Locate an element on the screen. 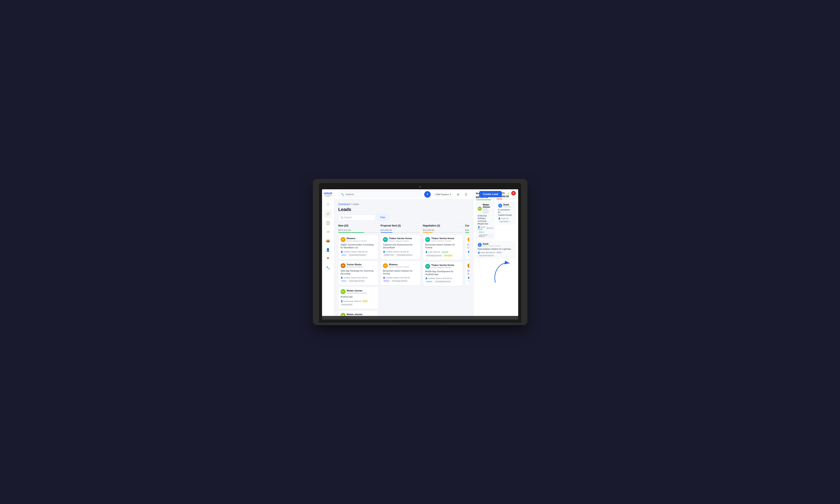  col-header-proposal: Proposal Sent (2) + is located at coordinates (401, 226).